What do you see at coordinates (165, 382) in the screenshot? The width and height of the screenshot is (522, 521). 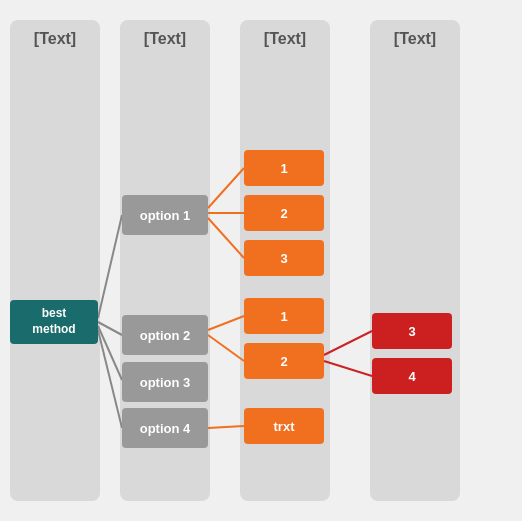 I see `option3-node: option 3` at bounding box center [165, 382].